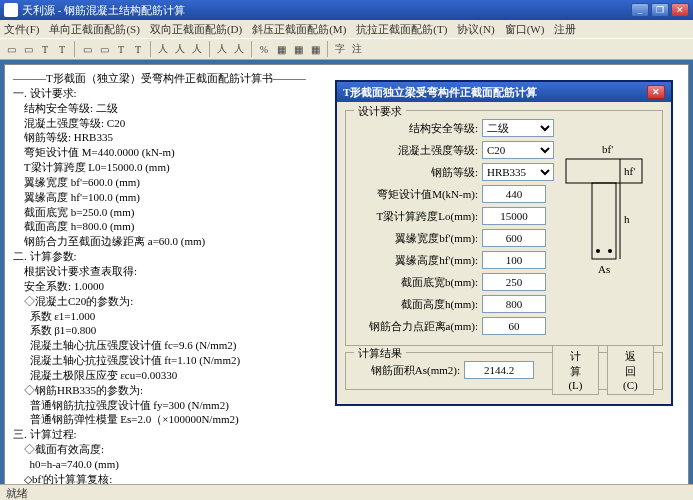  What do you see at coordinates (121, 49) in the screenshot?
I see `tool-c-icon: T` at bounding box center [121, 49].